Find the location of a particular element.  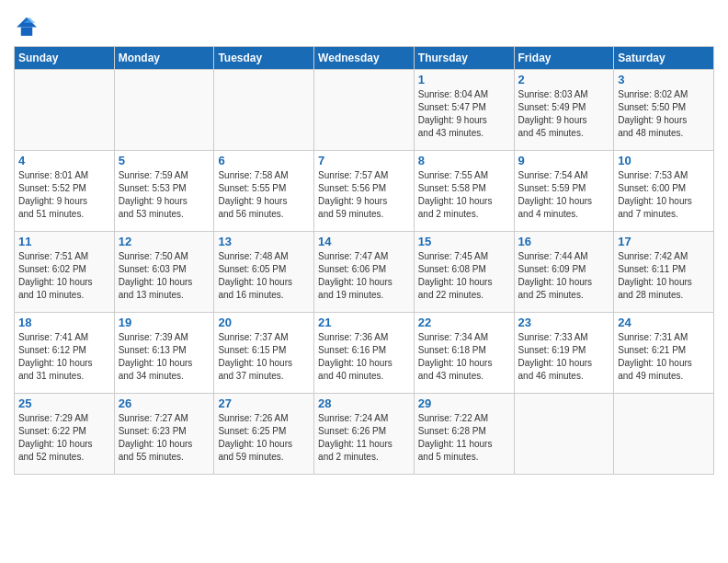

day-number: 23 is located at coordinates (564, 322).